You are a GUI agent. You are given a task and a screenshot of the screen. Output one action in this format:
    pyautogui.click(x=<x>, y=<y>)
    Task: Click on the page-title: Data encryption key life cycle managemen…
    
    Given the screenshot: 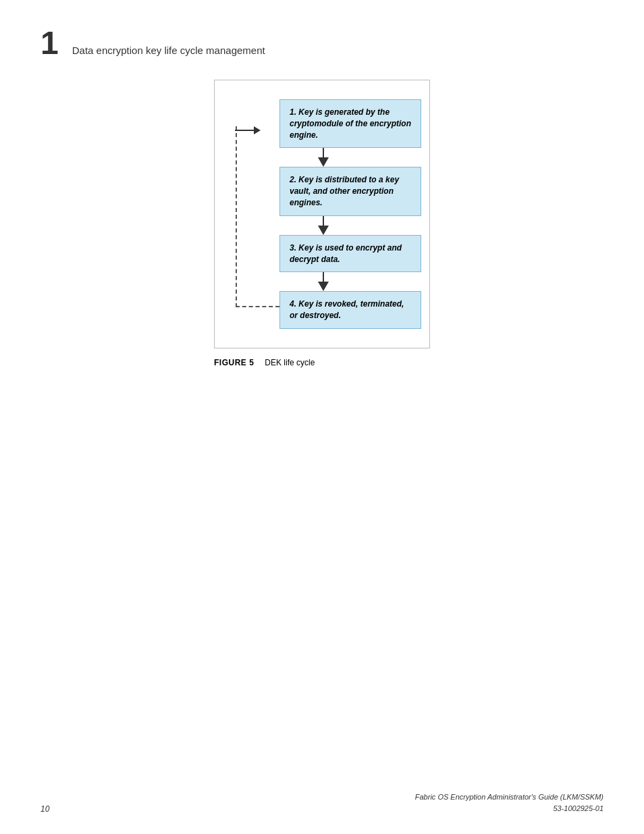 What is the action you would take?
    pyautogui.click(x=169, y=50)
    